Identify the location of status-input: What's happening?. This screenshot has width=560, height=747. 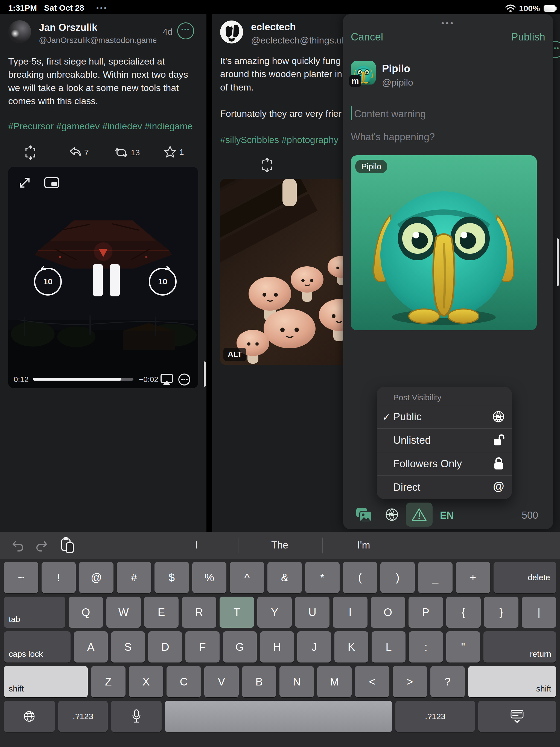
(393, 137).